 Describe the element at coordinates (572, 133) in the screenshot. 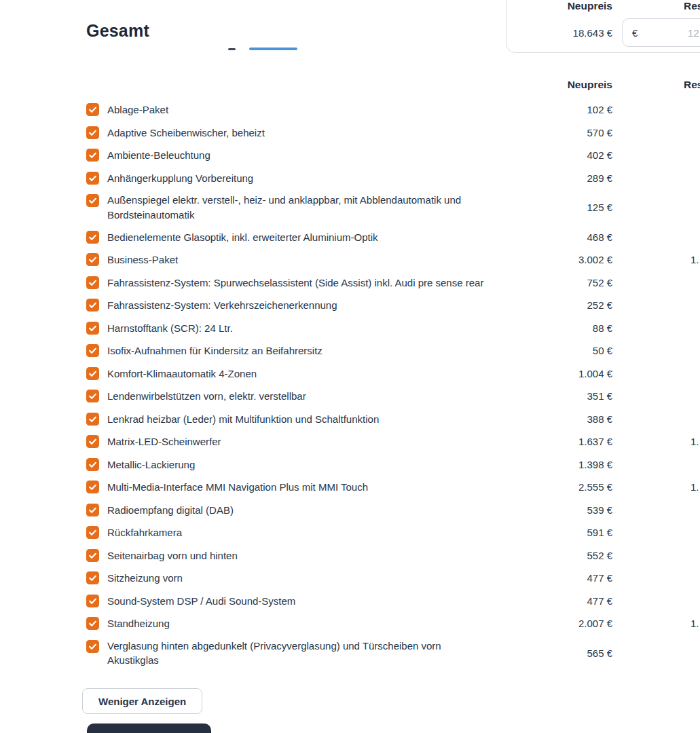

I see `option-neupreis: 570 €` at that location.